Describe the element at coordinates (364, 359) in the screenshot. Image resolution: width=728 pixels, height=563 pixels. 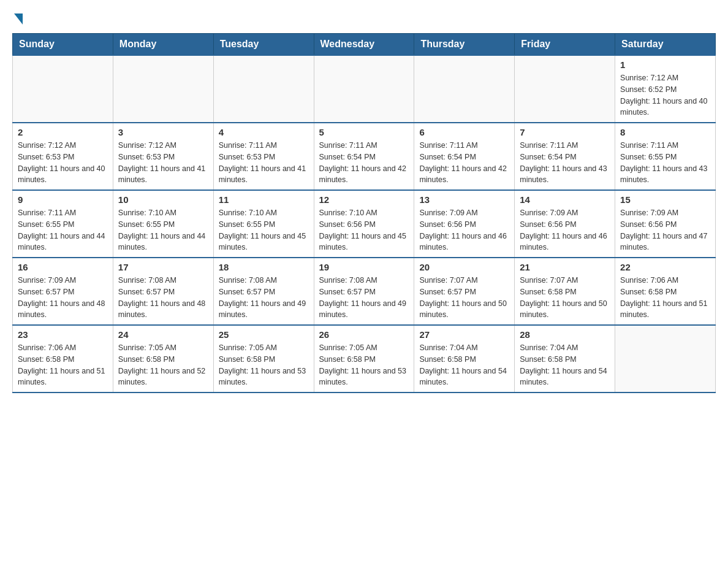
I see `calendar-week-row: 23Sunrise: 7:06 AMSunset: 6:58 PMDayligh…` at that location.